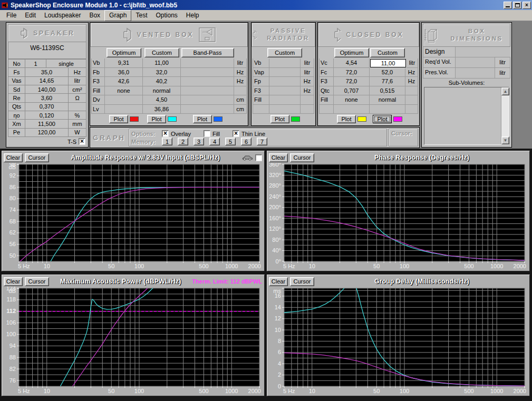  Describe the element at coordinates (12, 16) in the screenshot. I see `menu-file: File` at that location.